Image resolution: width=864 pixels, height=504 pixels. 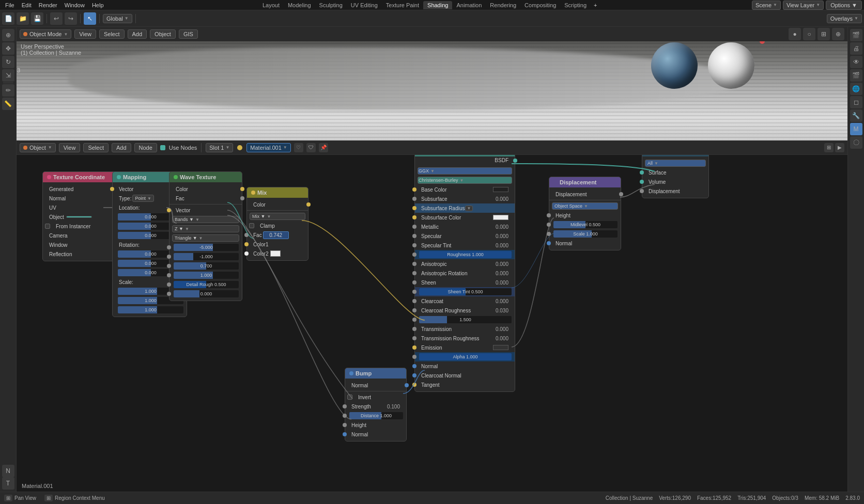 I want to click on socket-mix-color2-in, so click(x=246, y=254).